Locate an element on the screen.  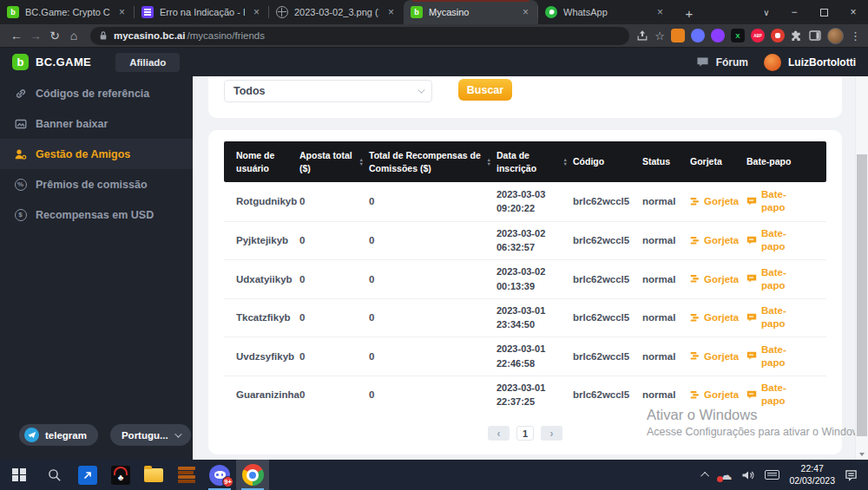
clock-date: 02/03/2023 is located at coordinates (812, 480).